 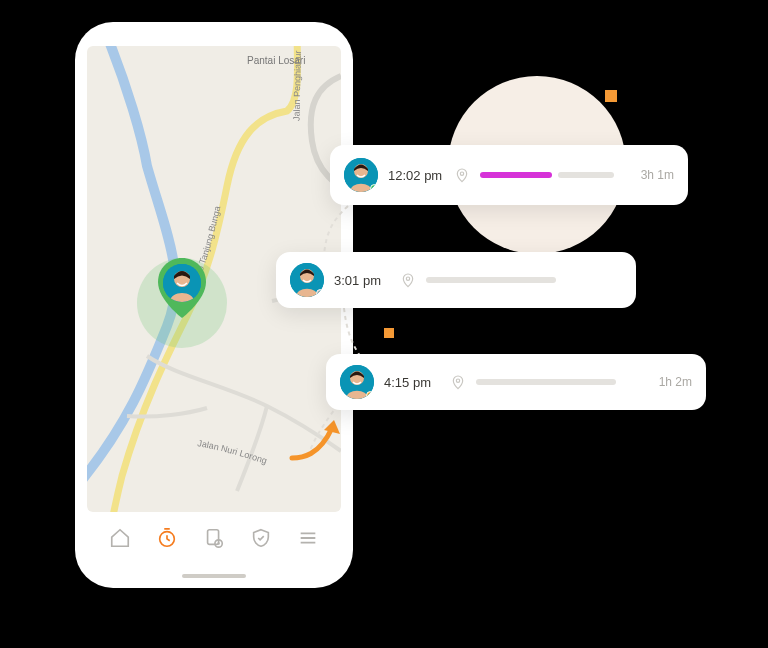 I want to click on timeline-time: 12:02 pm, so click(x=416, y=176).